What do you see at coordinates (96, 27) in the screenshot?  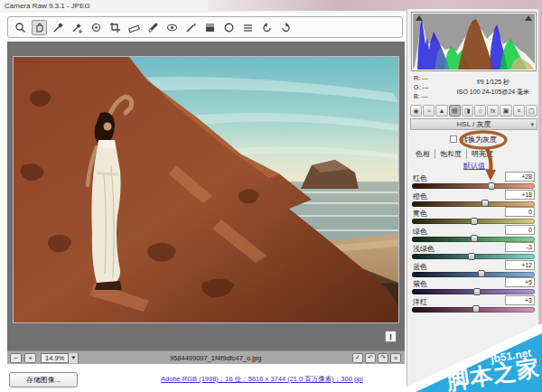 I see `targeted-adjustment-tool-icon` at bounding box center [96, 27].